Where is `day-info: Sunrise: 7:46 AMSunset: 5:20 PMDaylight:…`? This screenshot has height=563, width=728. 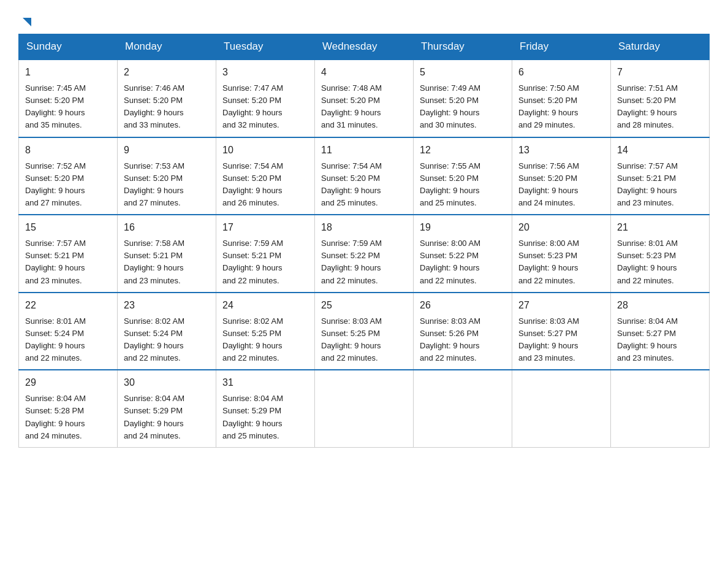 day-info: Sunrise: 7:46 AMSunset: 5:20 PMDaylight:… is located at coordinates (167, 107).